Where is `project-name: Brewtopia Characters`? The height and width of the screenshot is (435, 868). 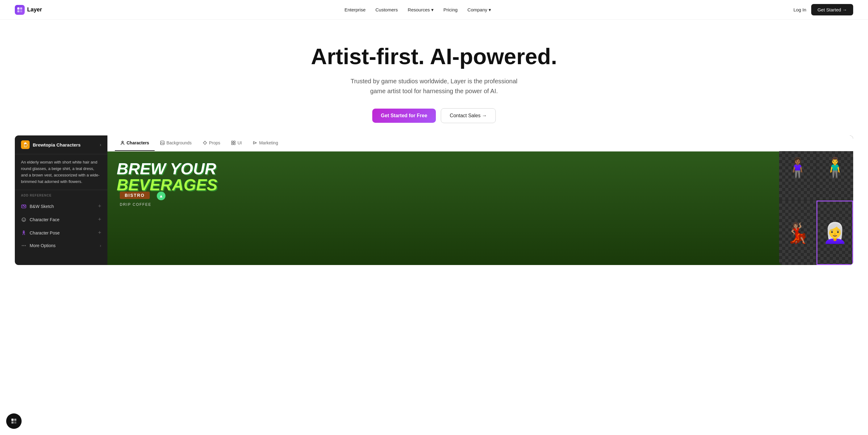
project-name: Brewtopia Characters is located at coordinates (57, 145).